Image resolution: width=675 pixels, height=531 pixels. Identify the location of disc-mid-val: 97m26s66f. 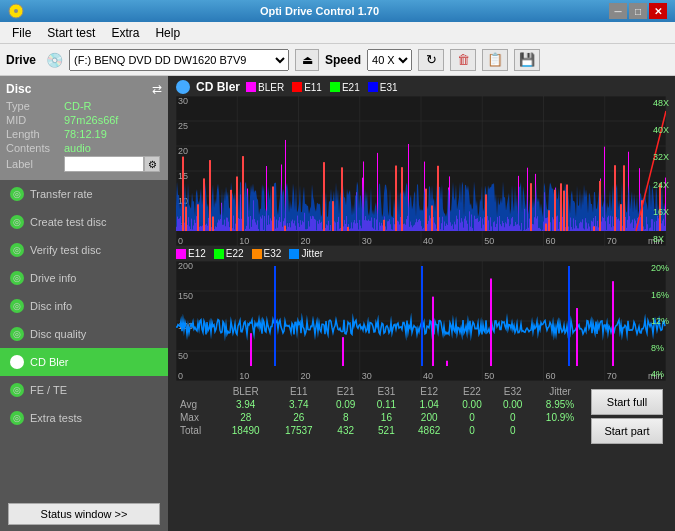
(91, 120).